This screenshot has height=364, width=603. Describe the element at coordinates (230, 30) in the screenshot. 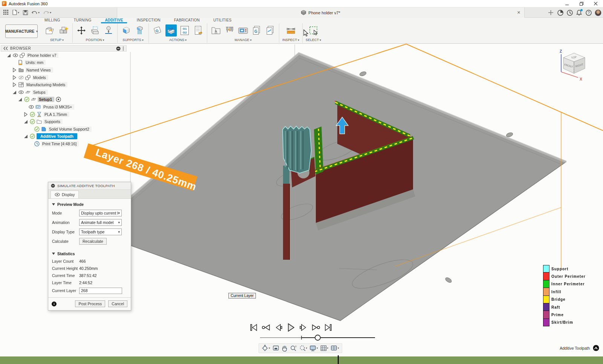

I see `tool-library-button` at that location.